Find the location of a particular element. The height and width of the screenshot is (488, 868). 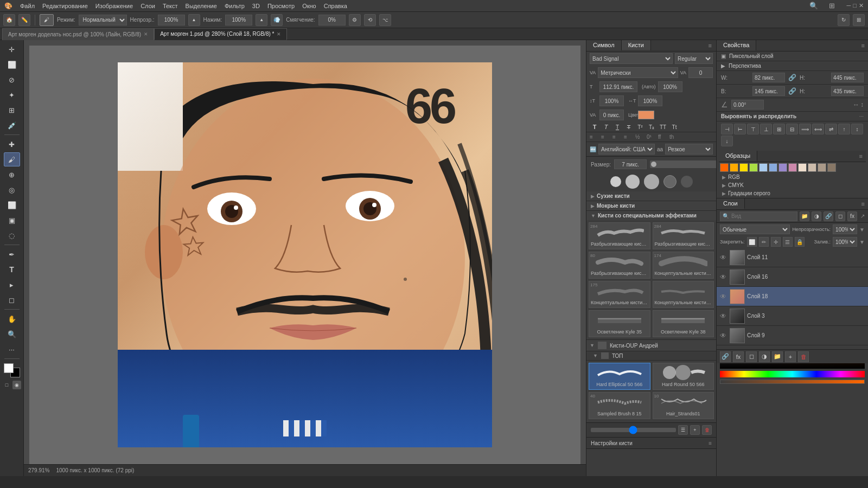

distribute-left-btn: ⟹ is located at coordinates (805, 129).